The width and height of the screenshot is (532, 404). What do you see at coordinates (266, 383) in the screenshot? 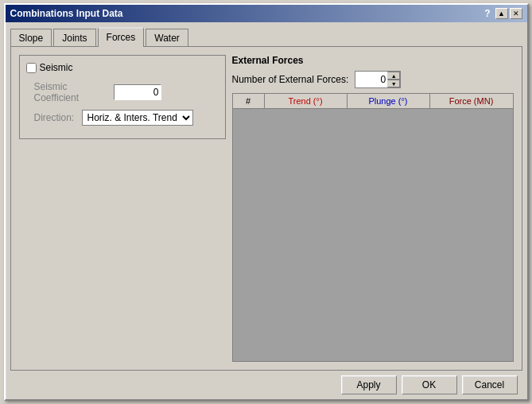
I see `bottom-bar: Apply OK Cancel` at bounding box center [266, 383].